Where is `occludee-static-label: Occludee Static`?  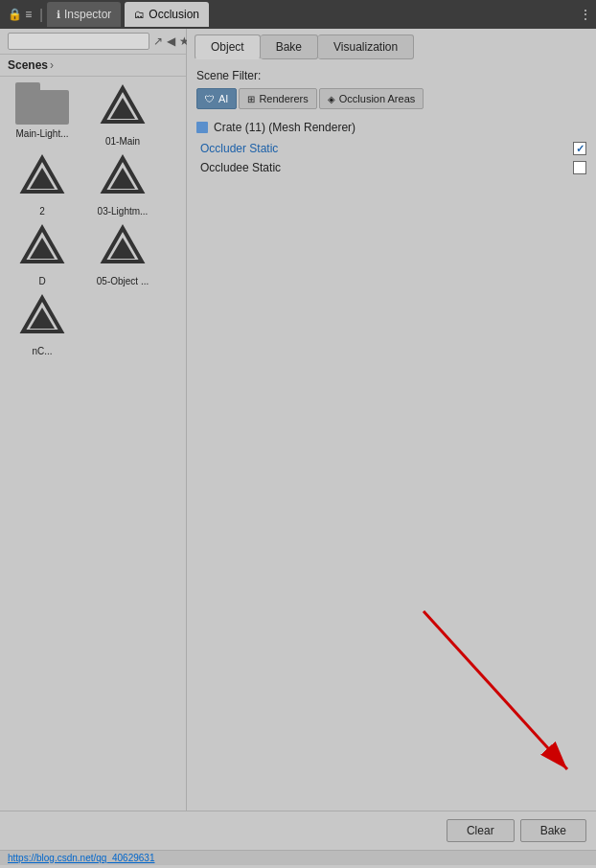
occludee-static-label: Occludee Static is located at coordinates (387, 168).